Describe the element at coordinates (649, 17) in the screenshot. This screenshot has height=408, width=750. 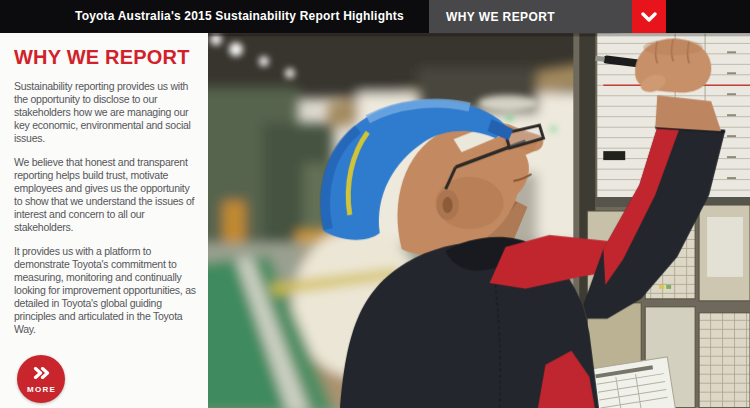
I see `chevron-down-icon` at that location.